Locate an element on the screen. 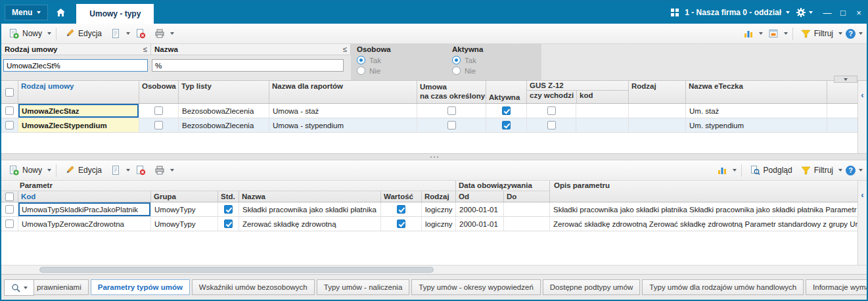 The width and height of the screenshot is (868, 301). filter-collapse-button is located at coordinates (846, 79).